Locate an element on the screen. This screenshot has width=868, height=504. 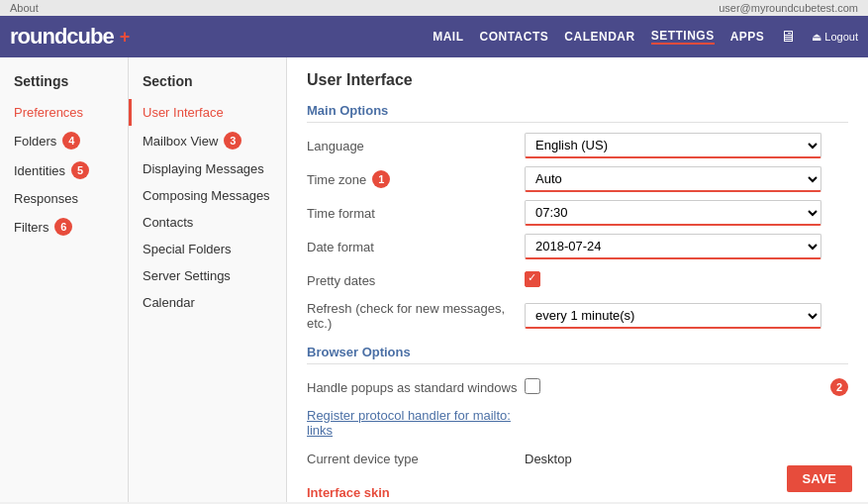
sidebar-item-preferences: Preferences is located at coordinates (63, 113).